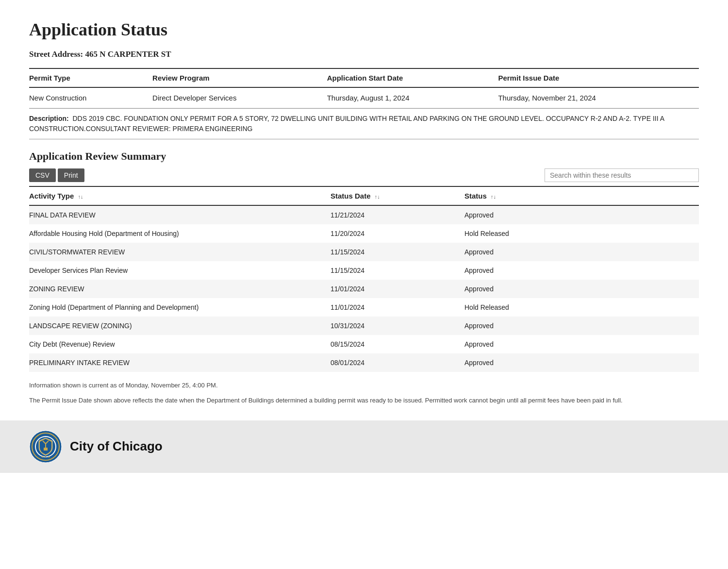 The image size is (728, 569). I want to click on status-header: Status ↑↓, so click(581, 196).